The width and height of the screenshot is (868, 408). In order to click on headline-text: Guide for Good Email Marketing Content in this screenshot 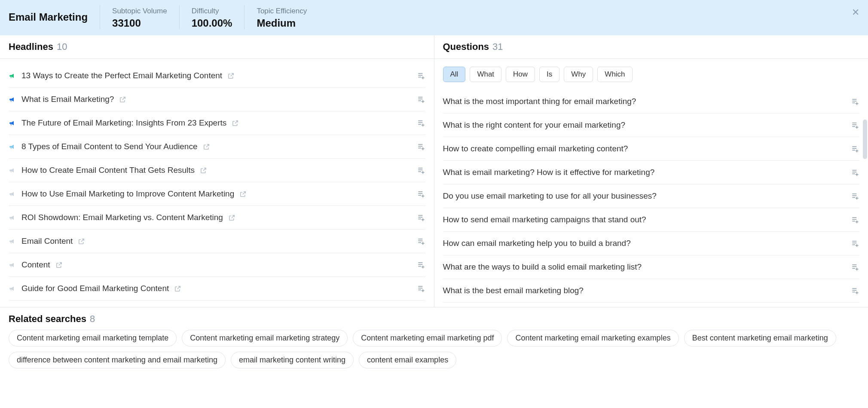, I will do `click(95, 288)`.